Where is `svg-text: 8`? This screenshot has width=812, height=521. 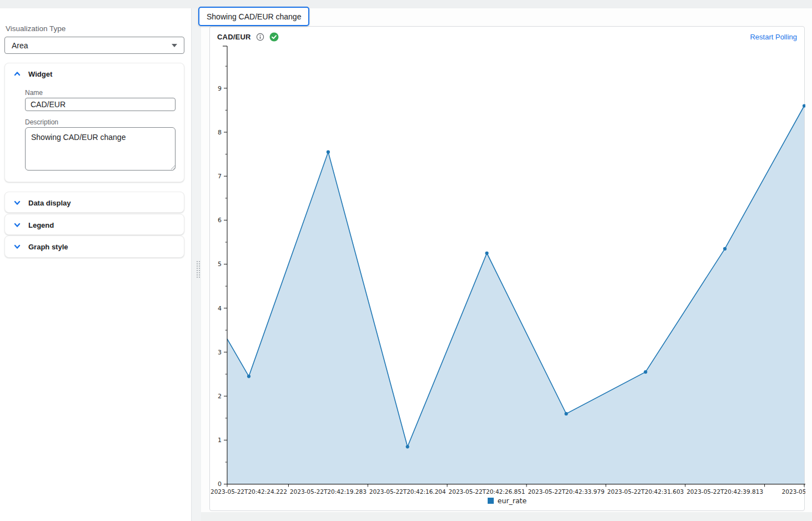 svg-text: 8 is located at coordinates (220, 132).